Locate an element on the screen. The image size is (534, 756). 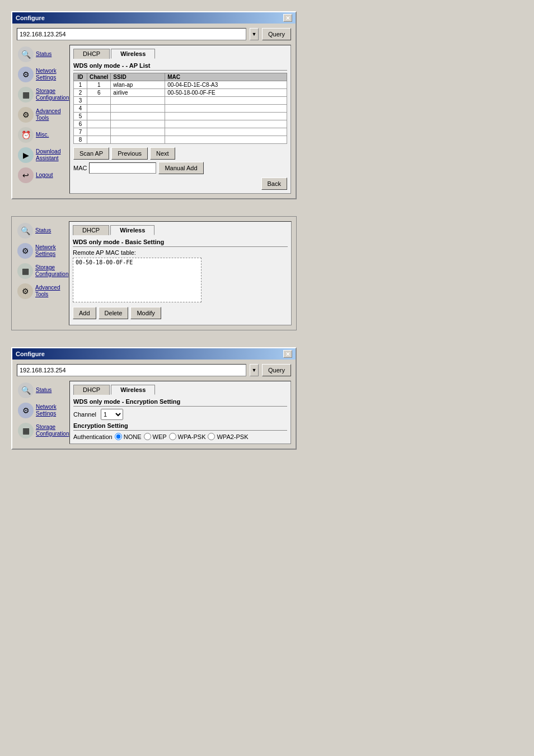
network-label3: NetworkSettings is located at coordinates (46, 410).